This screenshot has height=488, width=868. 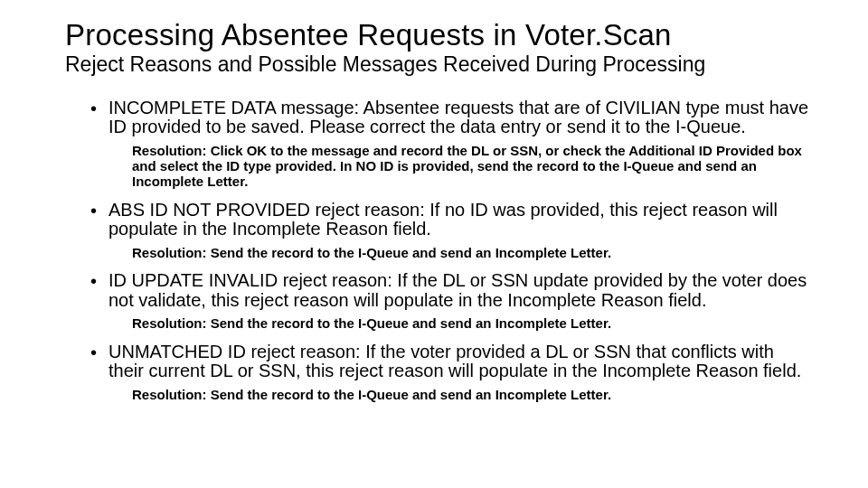 What do you see at coordinates (452, 372) in the screenshot?
I see `list-item: UNMATCHED ID reject reason: If the voter…` at bounding box center [452, 372].